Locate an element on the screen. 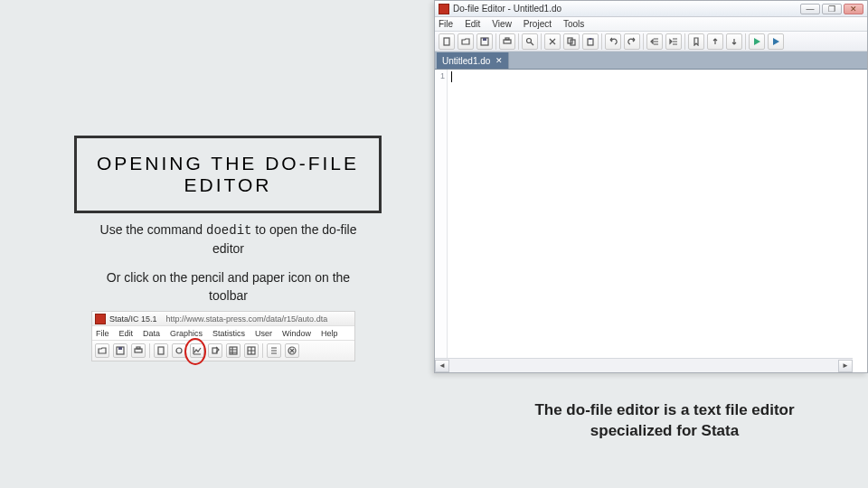  menu-window: Window is located at coordinates (297, 333).